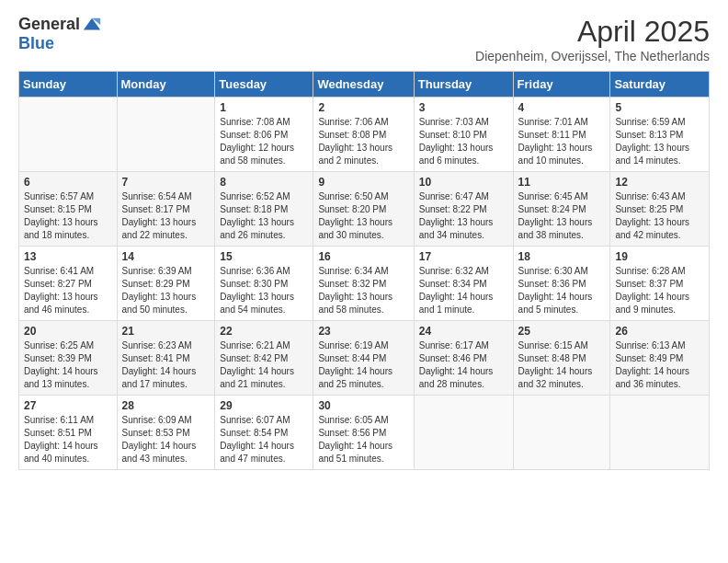 The width and height of the screenshot is (728, 563). Describe the element at coordinates (364, 85) in the screenshot. I see `calendar-header-row: SundayMondayTuesdayWednesdayThursdayFrid…` at that location.